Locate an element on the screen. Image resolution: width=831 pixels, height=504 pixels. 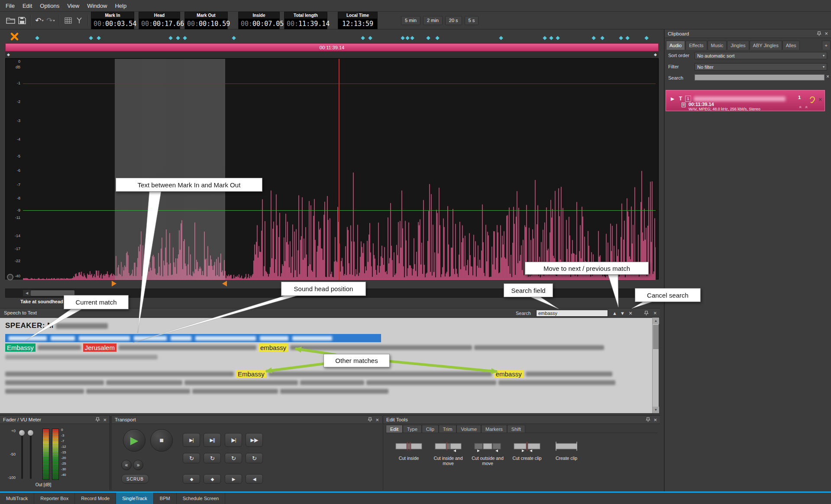
mark-in-out-selection is located at coordinates (170, 170).